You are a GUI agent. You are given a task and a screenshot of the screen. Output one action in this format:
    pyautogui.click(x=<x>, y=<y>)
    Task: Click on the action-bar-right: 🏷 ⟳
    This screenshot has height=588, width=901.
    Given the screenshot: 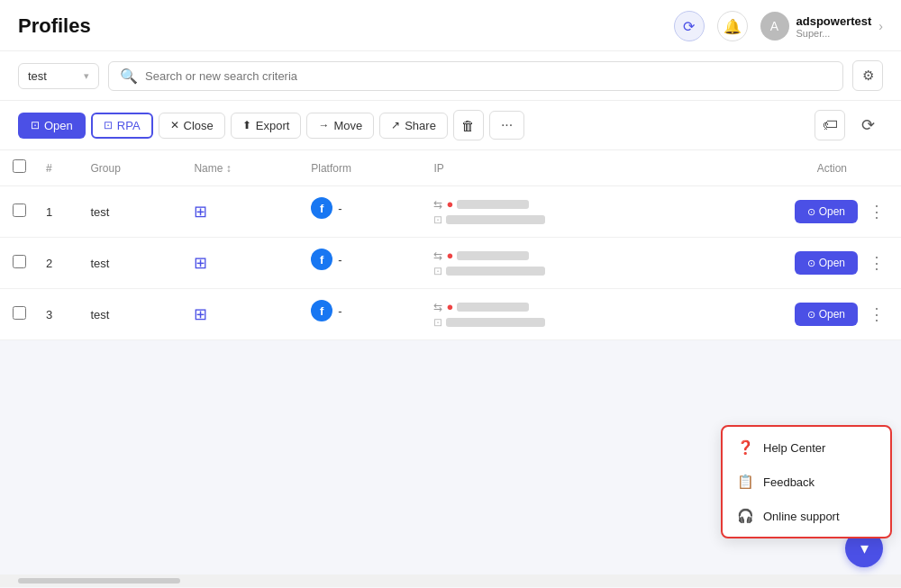 What is the action you would take?
    pyautogui.click(x=849, y=125)
    